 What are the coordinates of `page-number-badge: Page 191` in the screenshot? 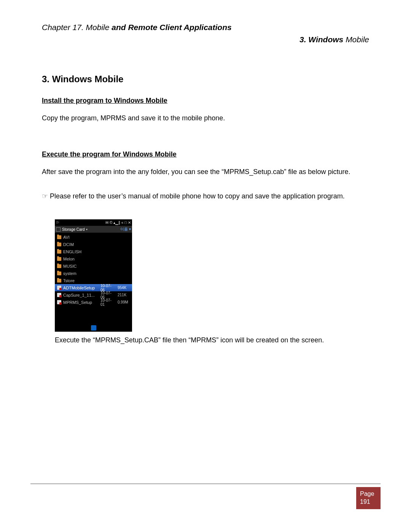 It's located at (368, 498).